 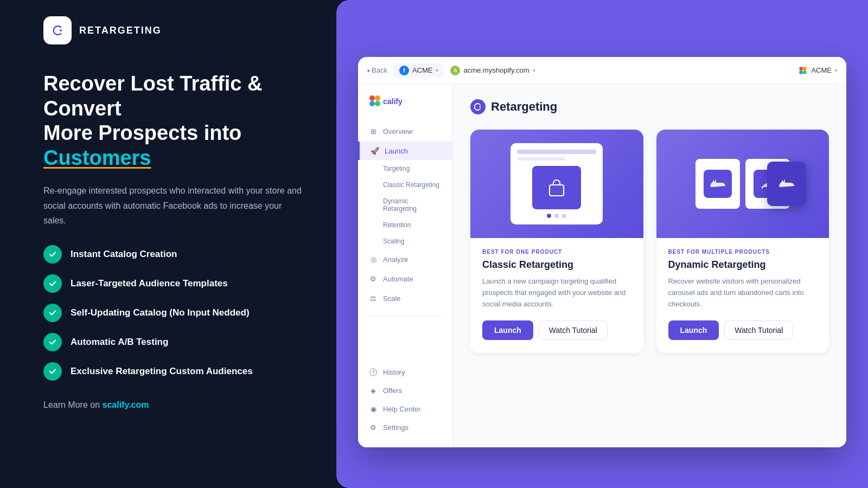 I want to click on sidebar-item-overview: ⊞ Overview, so click(x=405, y=131).